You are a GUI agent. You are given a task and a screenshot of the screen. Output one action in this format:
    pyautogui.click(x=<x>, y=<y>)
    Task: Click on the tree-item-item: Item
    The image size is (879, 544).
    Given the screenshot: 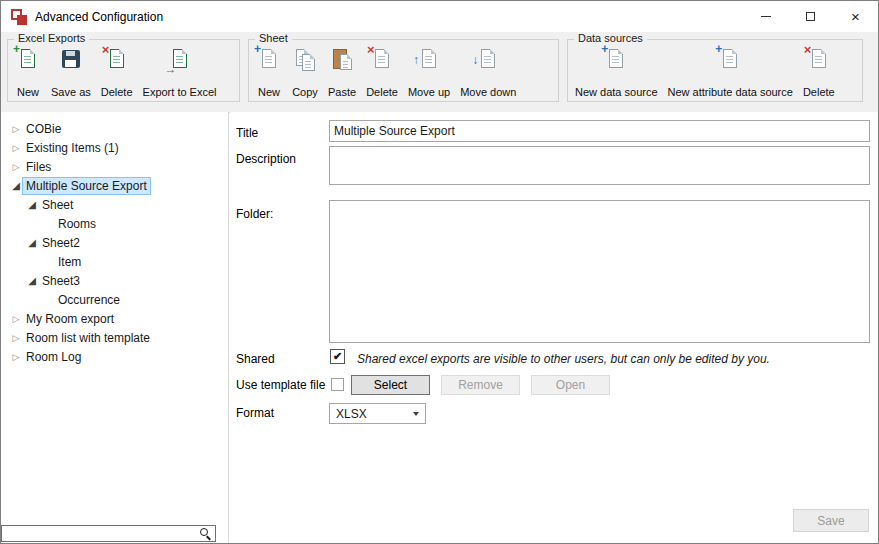 What is the action you would take?
    pyautogui.click(x=114, y=262)
    